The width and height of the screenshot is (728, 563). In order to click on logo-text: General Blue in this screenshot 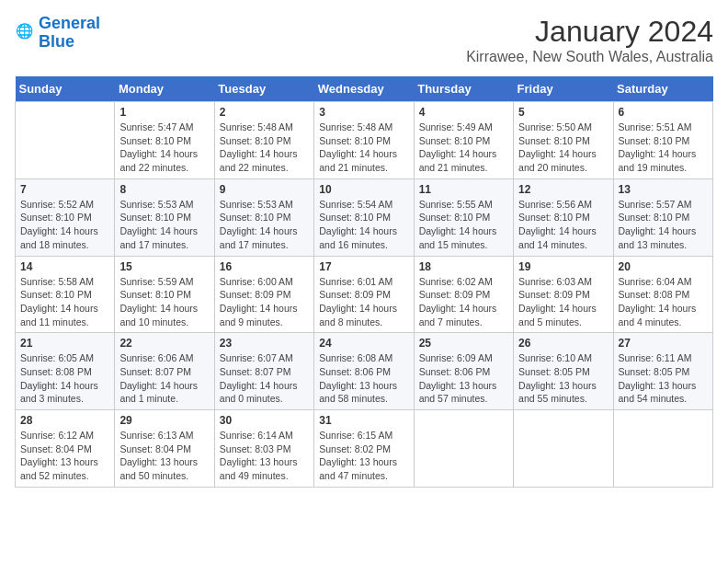, I will do `click(70, 33)`.